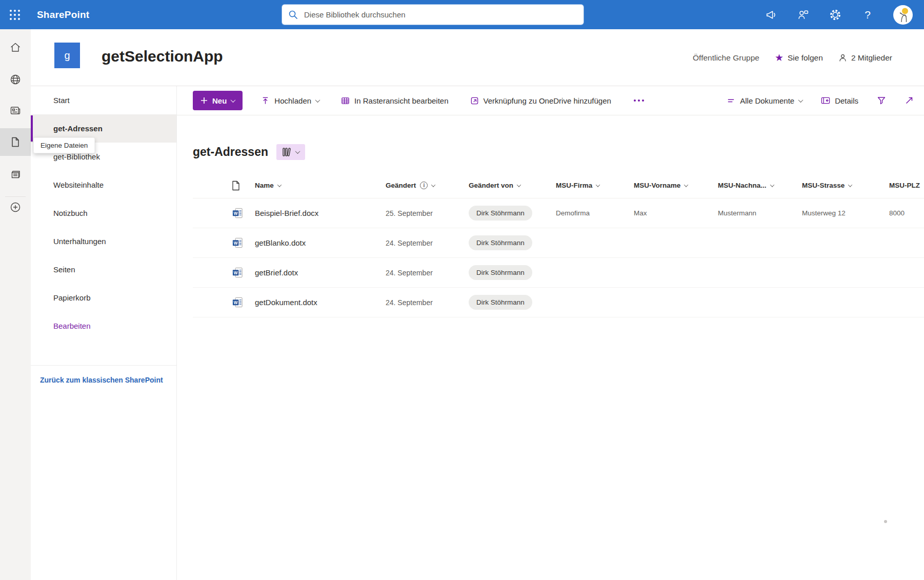 Image resolution: width=924 pixels, height=580 pixels. What do you see at coordinates (803, 15) in the screenshot?
I see `feedback-button` at bounding box center [803, 15].